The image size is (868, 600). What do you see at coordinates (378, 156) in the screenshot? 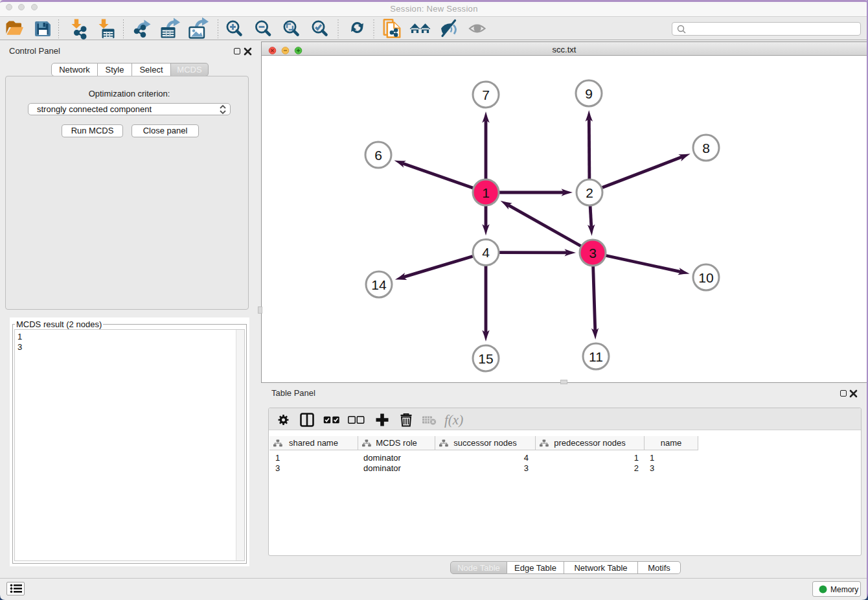
I see `svg-text: 6` at bounding box center [378, 156].